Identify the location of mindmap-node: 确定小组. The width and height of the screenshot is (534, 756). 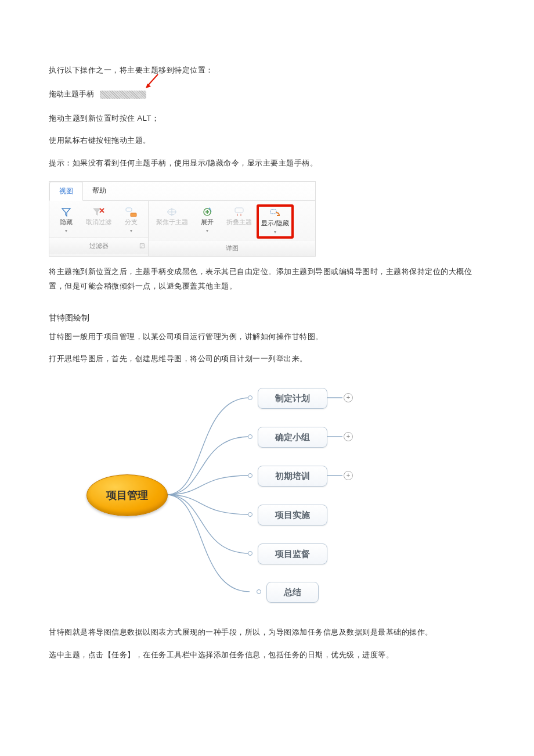
(293, 437).